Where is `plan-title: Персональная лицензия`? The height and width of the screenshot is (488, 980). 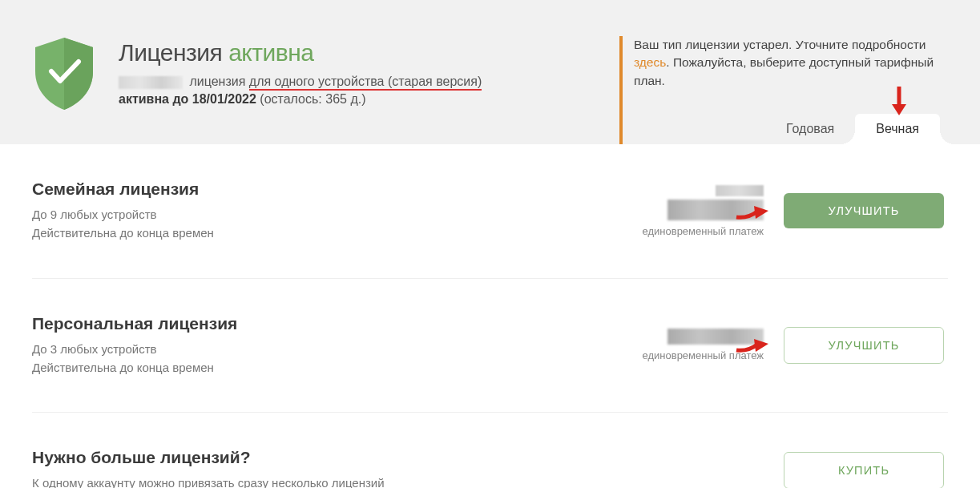
plan-title: Персональная лицензия is located at coordinates (309, 324).